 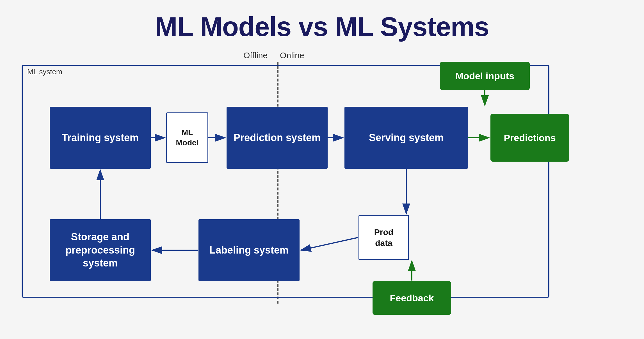 I want to click on feedback-box: Feedback, so click(x=412, y=298).